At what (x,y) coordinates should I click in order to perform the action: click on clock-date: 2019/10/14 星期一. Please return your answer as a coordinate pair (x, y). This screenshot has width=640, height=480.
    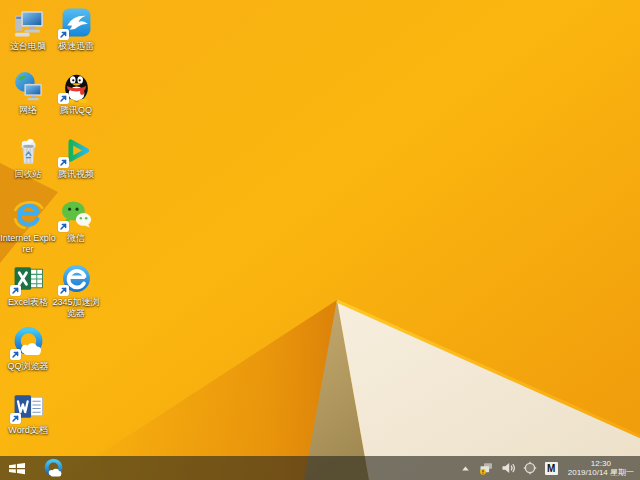
    Looking at the image, I should click on (601, 473).